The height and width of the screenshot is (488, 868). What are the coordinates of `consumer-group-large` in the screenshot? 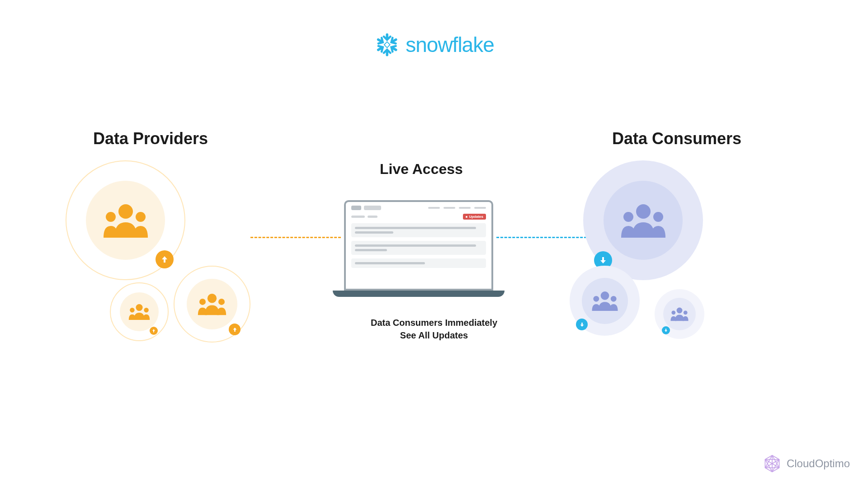 It's located at (643, 221).